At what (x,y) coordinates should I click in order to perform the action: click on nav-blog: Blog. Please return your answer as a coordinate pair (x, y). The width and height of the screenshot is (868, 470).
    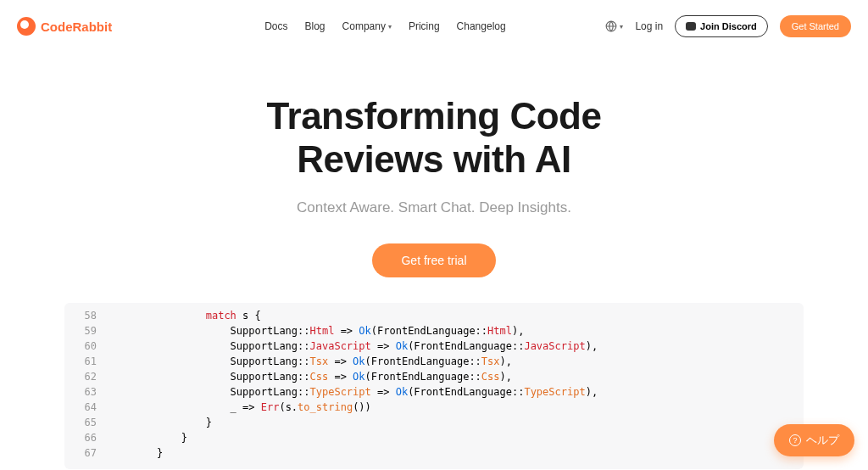
    Looking at the image, I should click on (315, 26).